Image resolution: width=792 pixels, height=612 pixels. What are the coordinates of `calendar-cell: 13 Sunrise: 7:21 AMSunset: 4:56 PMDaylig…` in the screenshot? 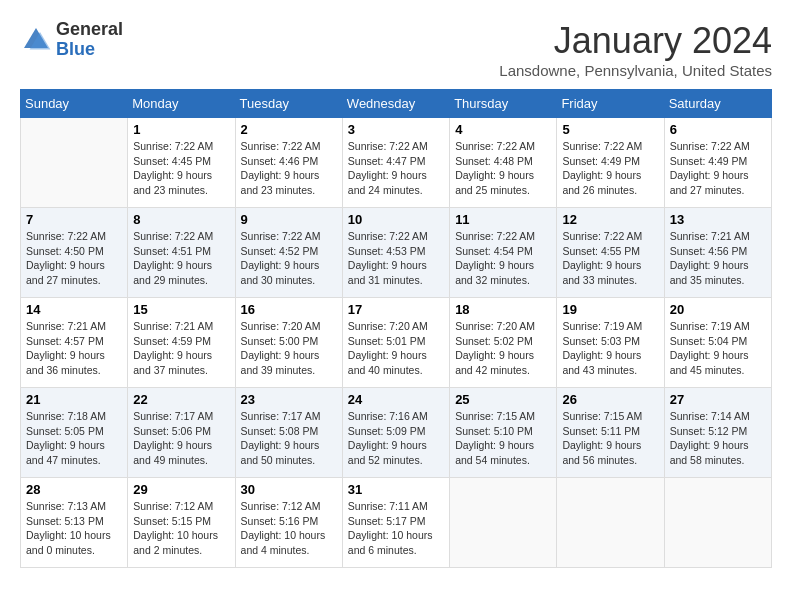 It's located at (718, 253).